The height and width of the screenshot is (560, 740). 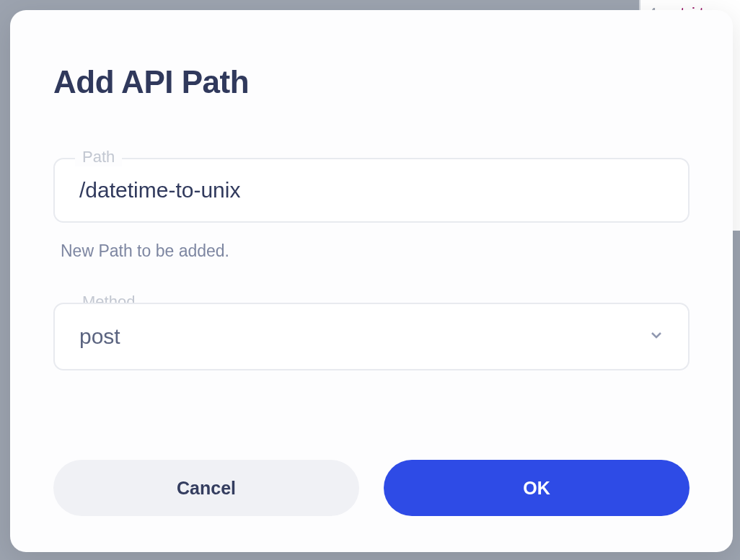 I want to click on path-label: Path, so click(x=98, y=157).